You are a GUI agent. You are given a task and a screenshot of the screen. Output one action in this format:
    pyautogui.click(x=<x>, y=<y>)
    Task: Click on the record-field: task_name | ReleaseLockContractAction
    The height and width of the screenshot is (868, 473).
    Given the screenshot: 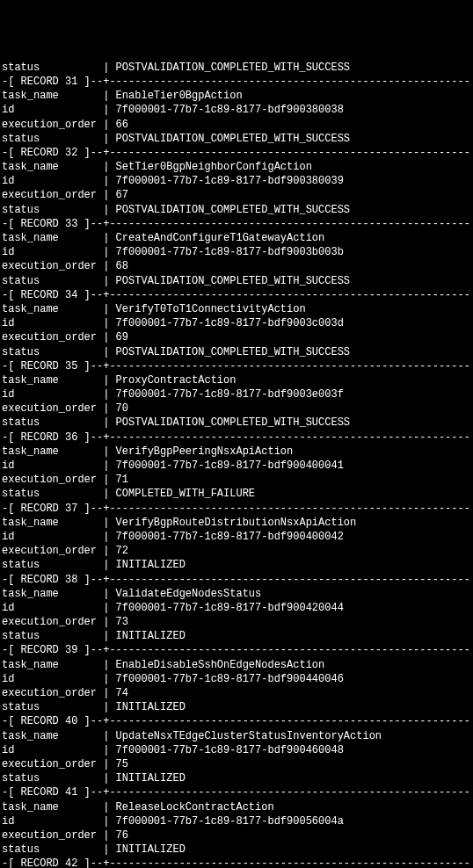 What is the action you would take?
    pyautogui.click(x=236, y=807)
    